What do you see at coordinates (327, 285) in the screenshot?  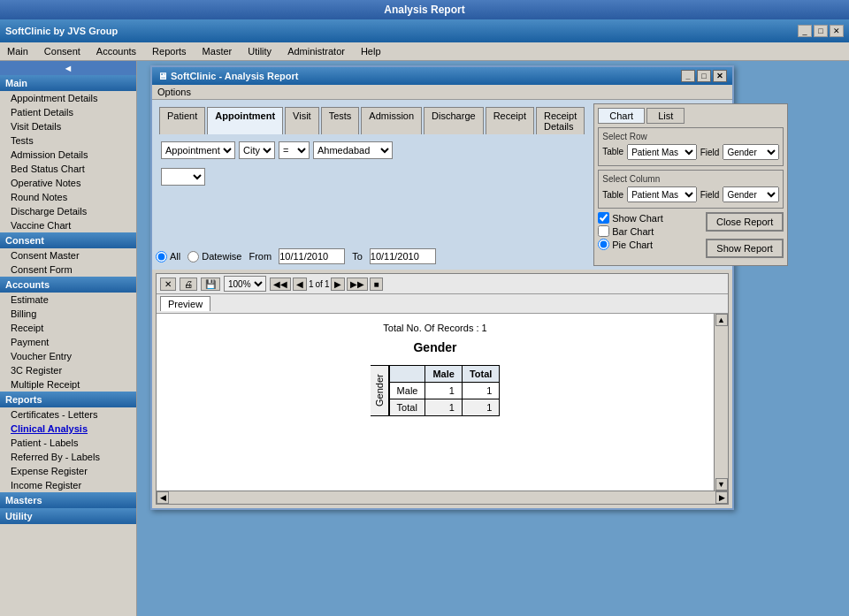 I see `page-total: 1` at bounding box center [327, 285].